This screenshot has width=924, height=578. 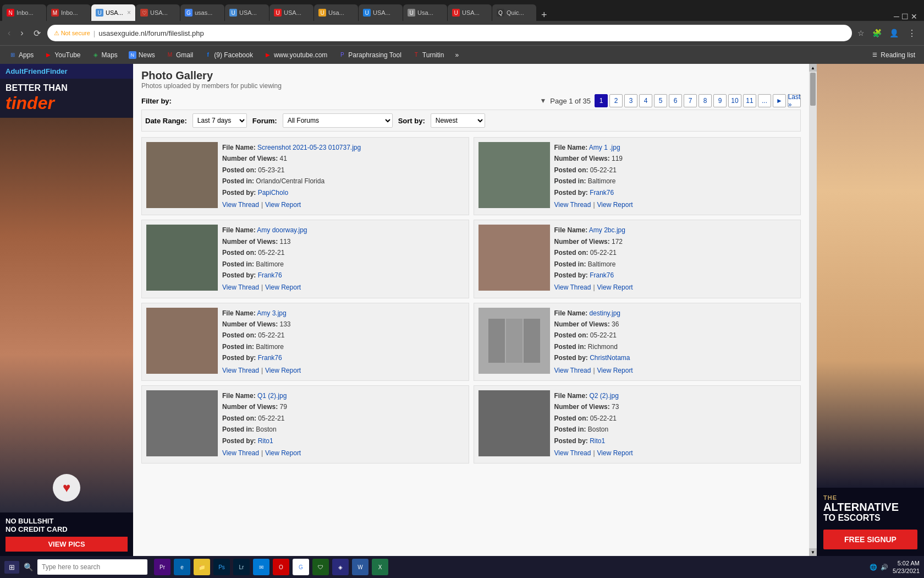 I want to click on forward-button: ›, so click(x=22, y=33).